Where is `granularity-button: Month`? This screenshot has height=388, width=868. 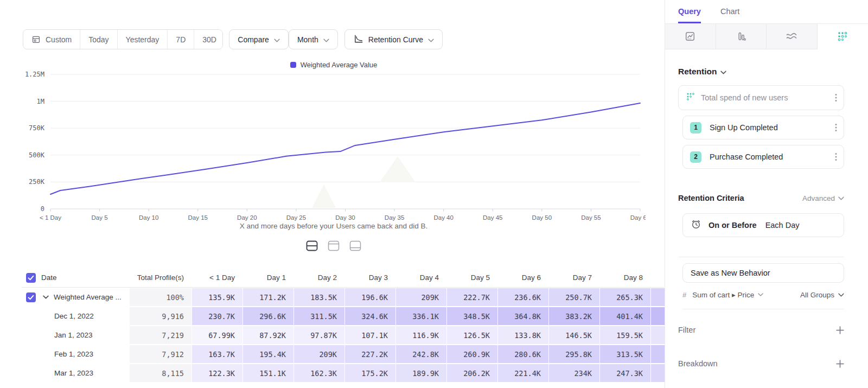
granularity-button: Month is located at coordinates (314, 39).